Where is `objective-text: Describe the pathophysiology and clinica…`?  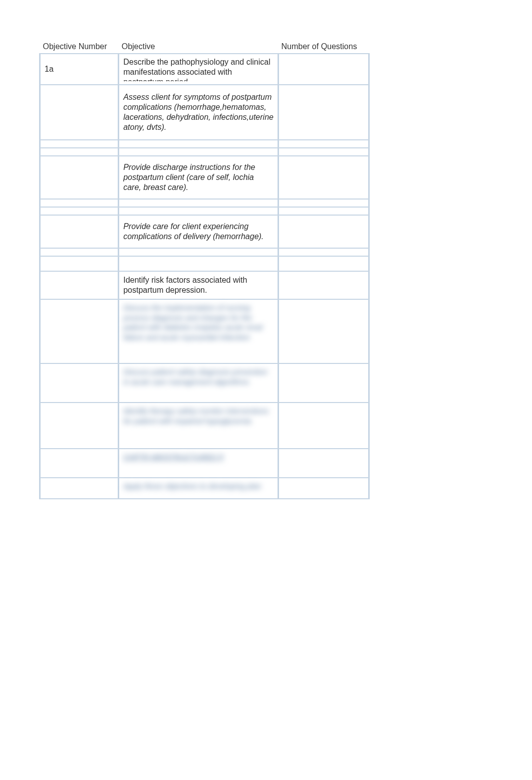 objective-text: Describe the pathophysiology and clinica… is located at coordinates (198, 67).